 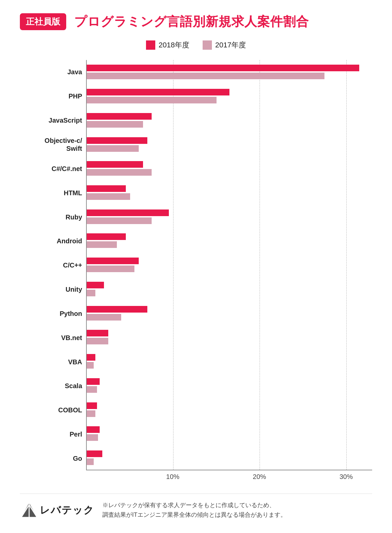 I want to click on legend-color-2018, so click(x=151, y=45).